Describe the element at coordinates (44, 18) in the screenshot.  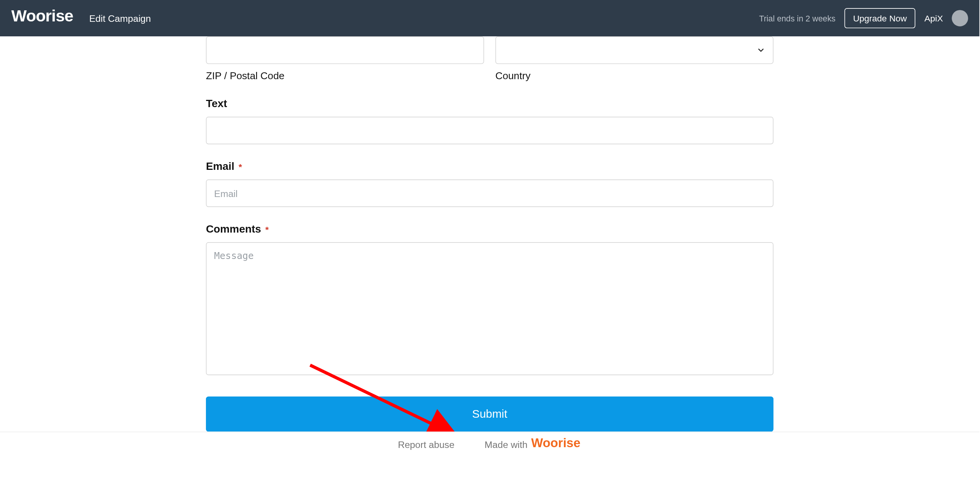
I see `logo: Woorise` at that location.